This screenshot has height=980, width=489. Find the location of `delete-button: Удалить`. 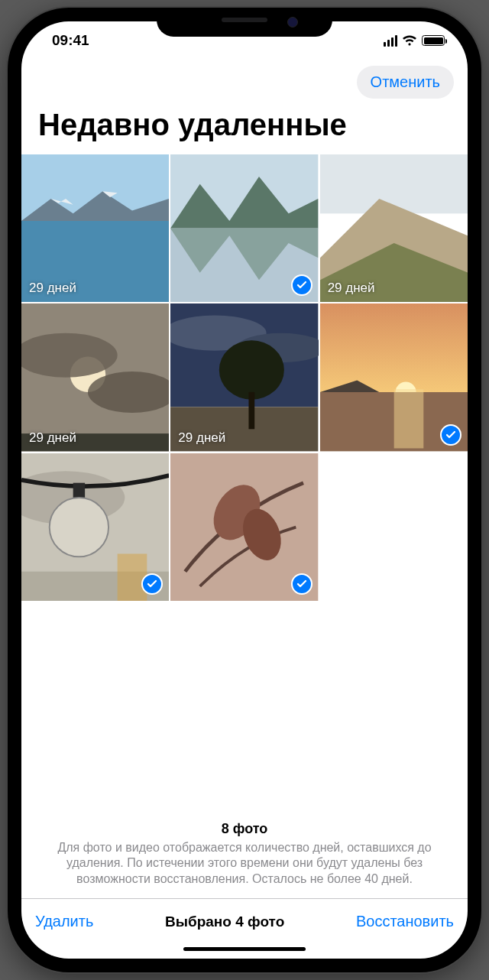

delete-button: Удалить is located at coordinates (64, 922).